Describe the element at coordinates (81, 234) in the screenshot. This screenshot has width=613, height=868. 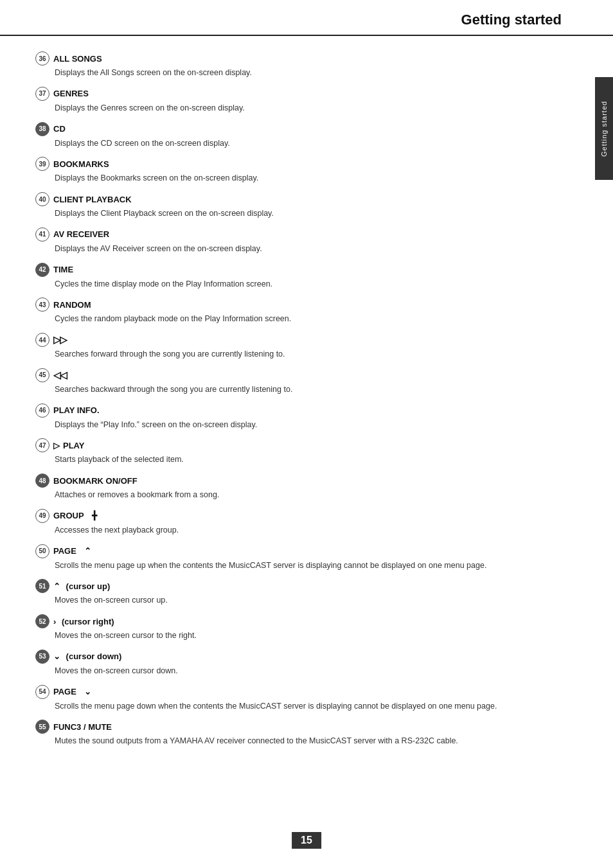
I see `item-title: AV RECEIVER` at that location.